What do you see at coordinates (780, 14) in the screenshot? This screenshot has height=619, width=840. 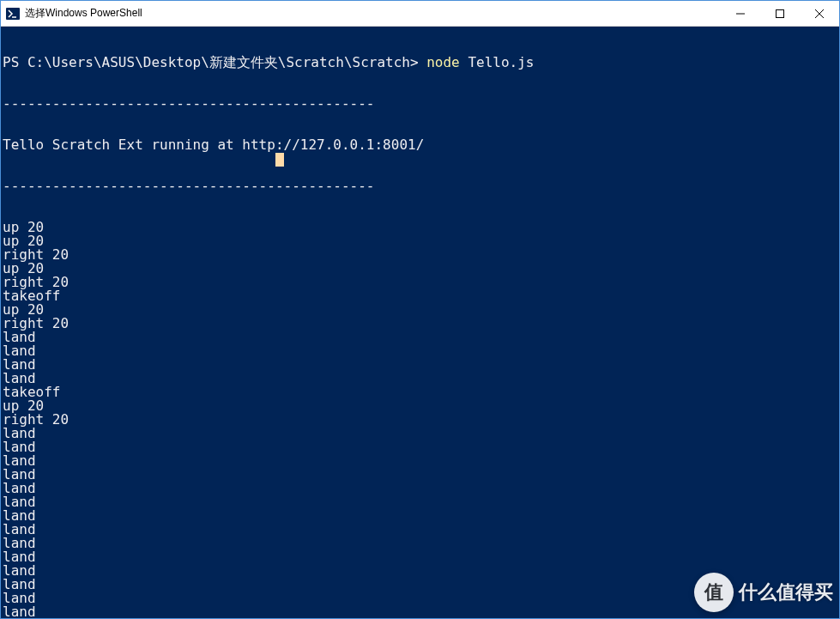 I see `maximize-button` at bounding box center [780, 14].